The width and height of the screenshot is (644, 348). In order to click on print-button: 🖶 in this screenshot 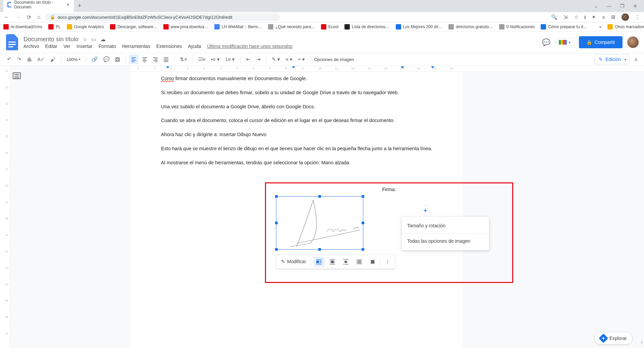, I will do `click(30, 59)`.